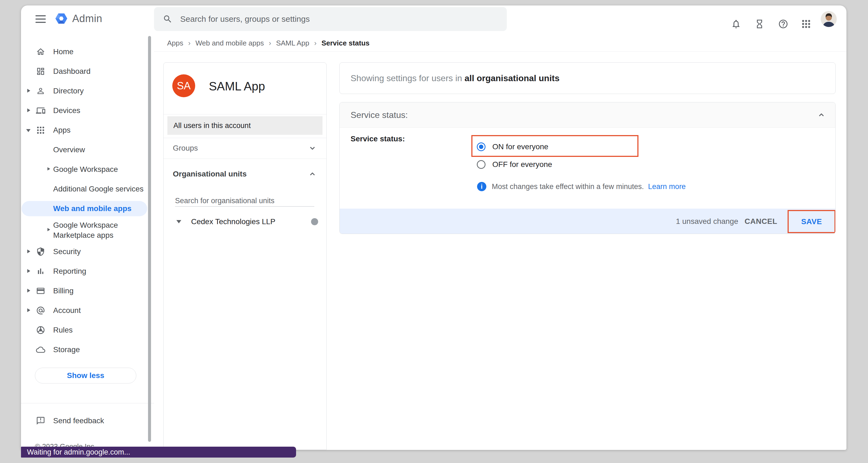 The height and width of the screenshot is (463, 868). What do you see at coordinates (84, 209) in the screenshot?
I see `sidebar-item-web-and-mobile-apps: Web and mobile apps` at bounding box center [84, 209].